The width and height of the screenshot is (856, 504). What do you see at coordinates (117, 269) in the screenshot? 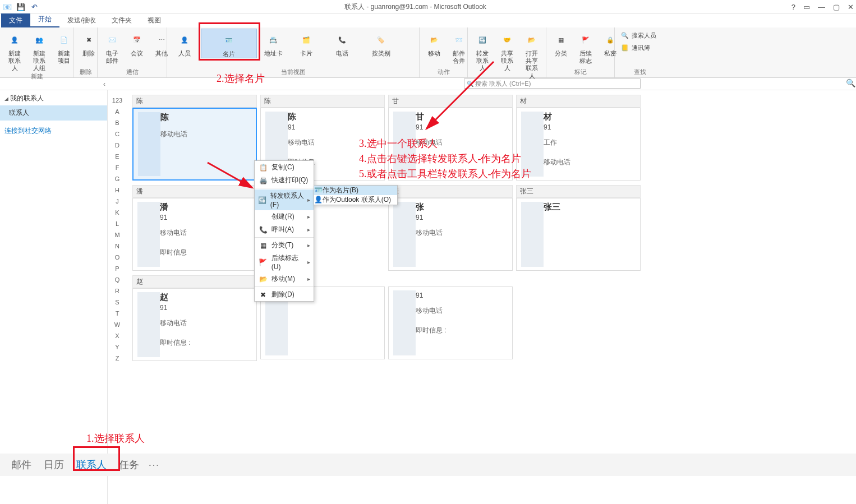
I see `az-letter: P` at bounding box center [117, 269].